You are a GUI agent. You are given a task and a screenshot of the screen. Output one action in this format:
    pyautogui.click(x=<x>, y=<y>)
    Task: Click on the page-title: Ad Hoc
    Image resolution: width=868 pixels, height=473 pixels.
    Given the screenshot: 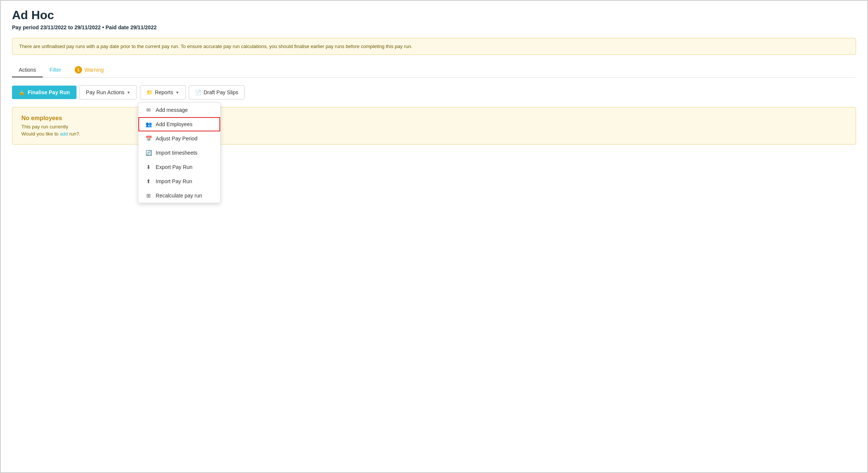 What is the action you would take?
    pyautogui.click(x=434, y=15)
    